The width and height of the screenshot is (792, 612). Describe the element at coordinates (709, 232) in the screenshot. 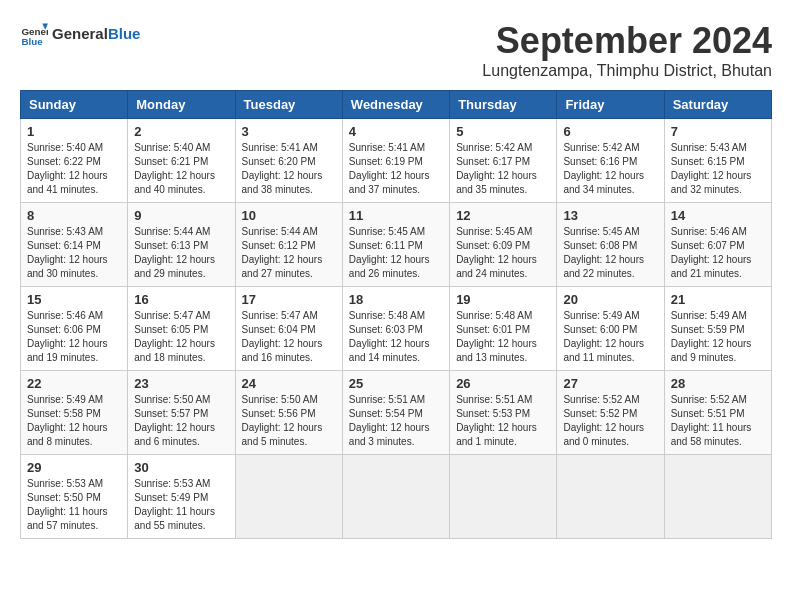

I see `sunrise: Sunrise: 5:46 AM` at that location.